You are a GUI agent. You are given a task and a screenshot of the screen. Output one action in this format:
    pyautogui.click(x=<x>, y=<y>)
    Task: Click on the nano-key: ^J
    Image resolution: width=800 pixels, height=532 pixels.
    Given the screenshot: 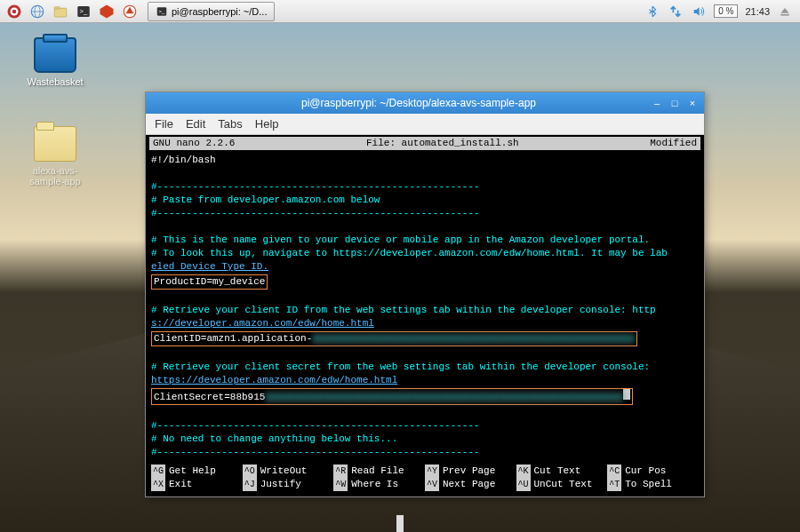 What is the action you would take?
    pyautogui.click(x=250, y=485)
    